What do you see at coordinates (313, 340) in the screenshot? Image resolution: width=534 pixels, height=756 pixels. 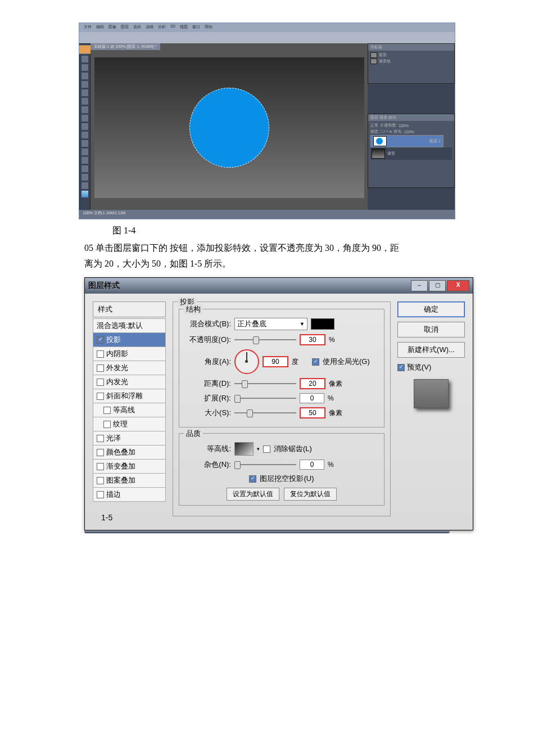 I see `opacity-input: 30` at bounding box center [313, 340].